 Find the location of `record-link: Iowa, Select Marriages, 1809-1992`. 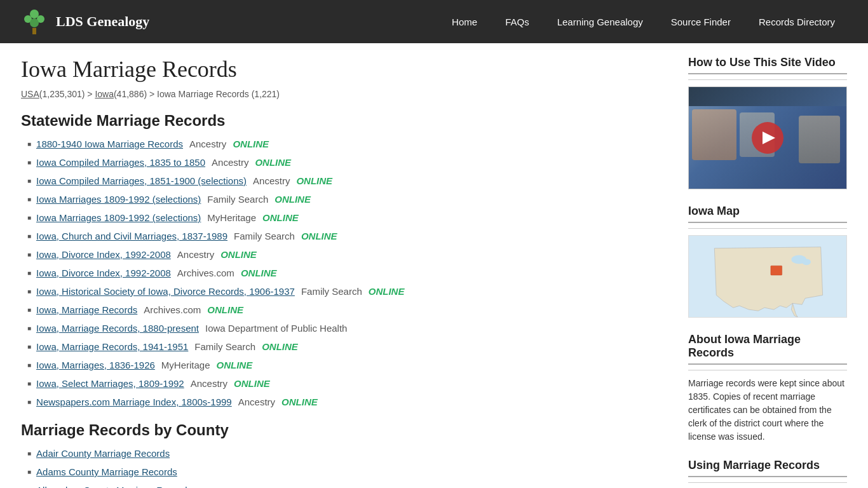

record-link: Iowa, Select Marriages, 1809-1992 is located at coordinates (111, 384).